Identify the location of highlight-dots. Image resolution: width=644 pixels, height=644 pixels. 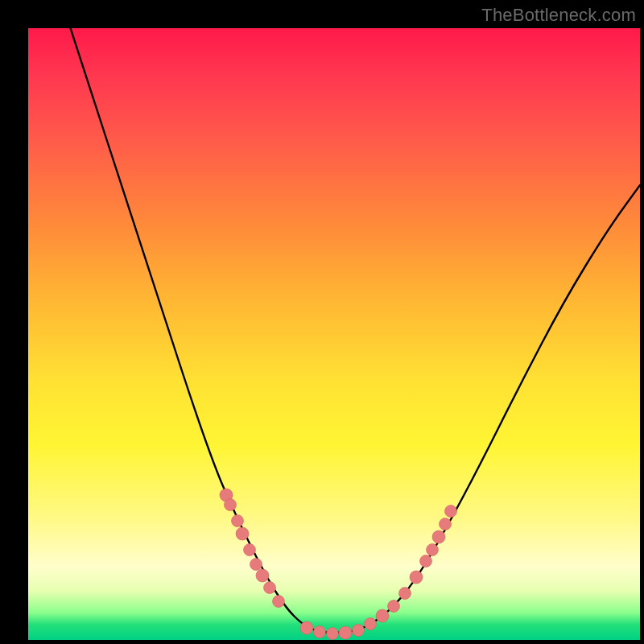
(338, 564).